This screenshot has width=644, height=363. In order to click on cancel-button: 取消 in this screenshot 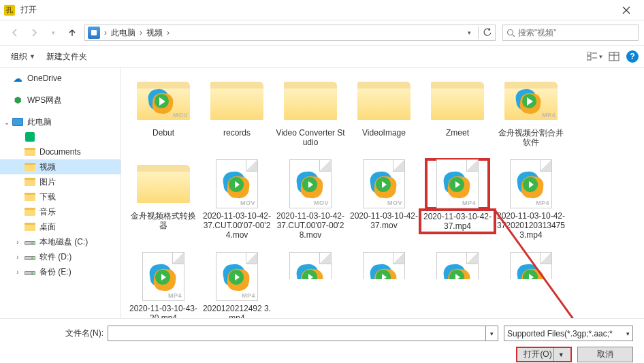, I will do `click(605, 354)`.